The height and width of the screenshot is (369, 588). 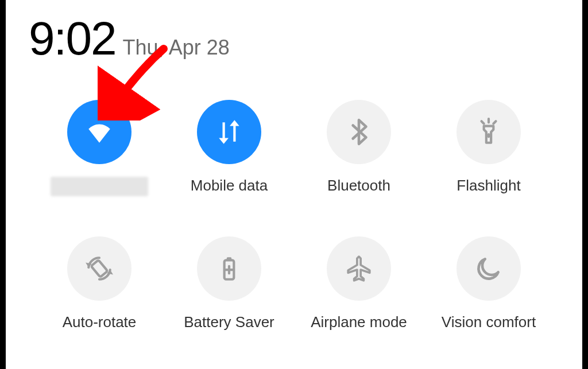 What do you see at coordinates (359, 148) in the screenshot?
I see `bluetooth-tile: Bluetooth` at bounding box center [359, 148].